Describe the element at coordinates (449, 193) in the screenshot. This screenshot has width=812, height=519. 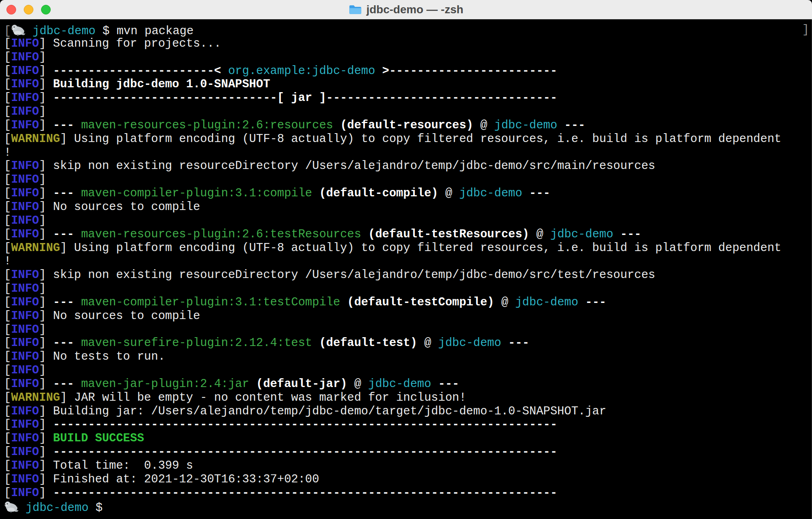
I see `text-segment: @` at that location.